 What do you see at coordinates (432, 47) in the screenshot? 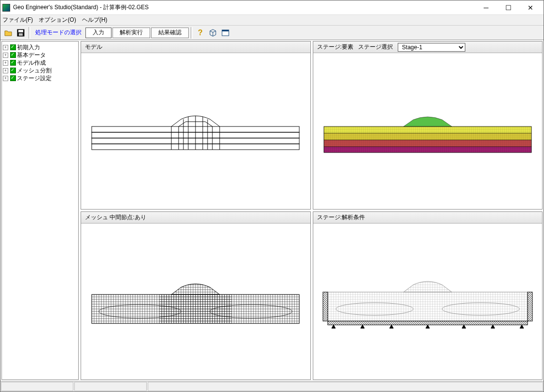
I see `stage-select: Stage-1` at bounding box center [432, 47].